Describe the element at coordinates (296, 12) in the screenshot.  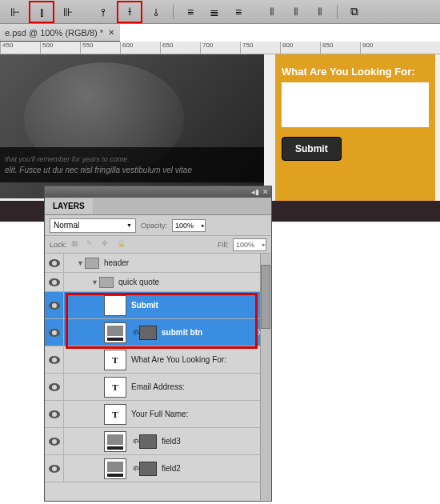
I see `distribute-hcenter-icon: ⦀` at that location.